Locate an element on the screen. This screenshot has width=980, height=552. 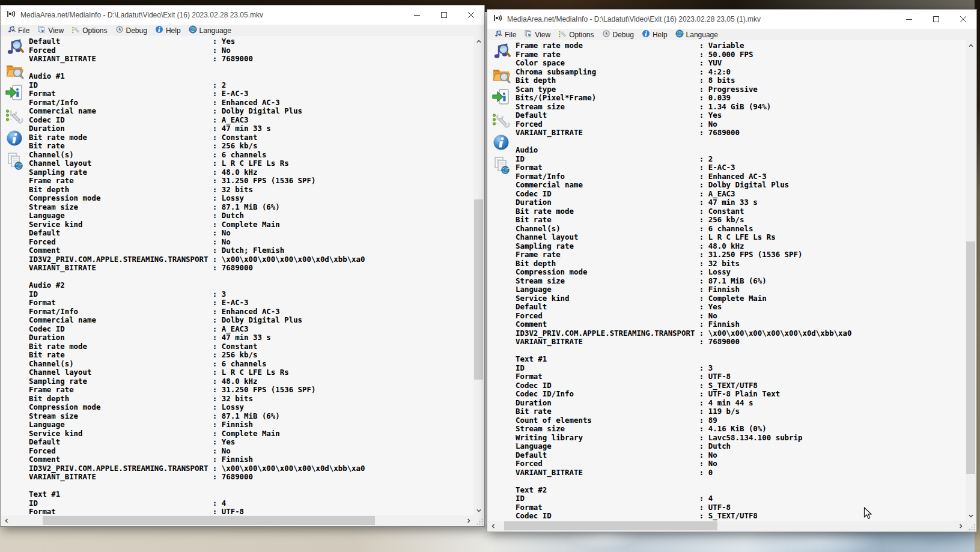
info-line: ID : 3 is located at coordinates (251, 294).